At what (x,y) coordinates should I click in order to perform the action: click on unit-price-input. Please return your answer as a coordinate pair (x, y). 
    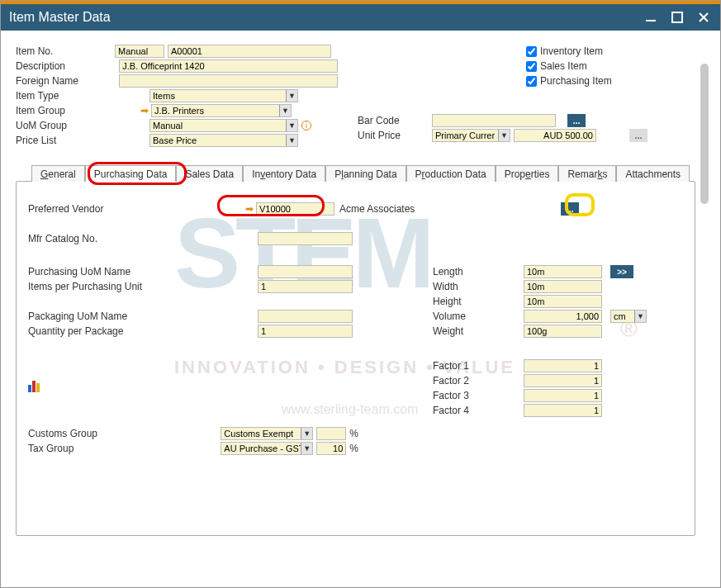
    Looking at the image, I should click on (555, 135).